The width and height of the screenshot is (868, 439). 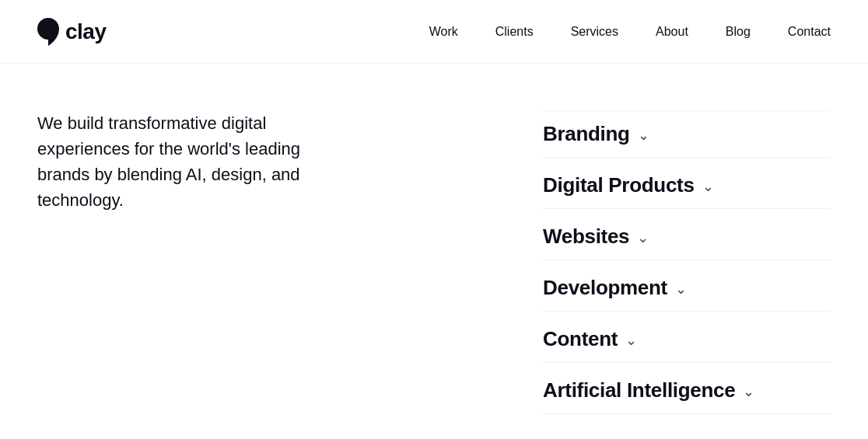 What do you see at coordinates (181, 162) in the screenshot?
I see `hero-text: We build transformative digital experien…` at bounding box center [181, 162].